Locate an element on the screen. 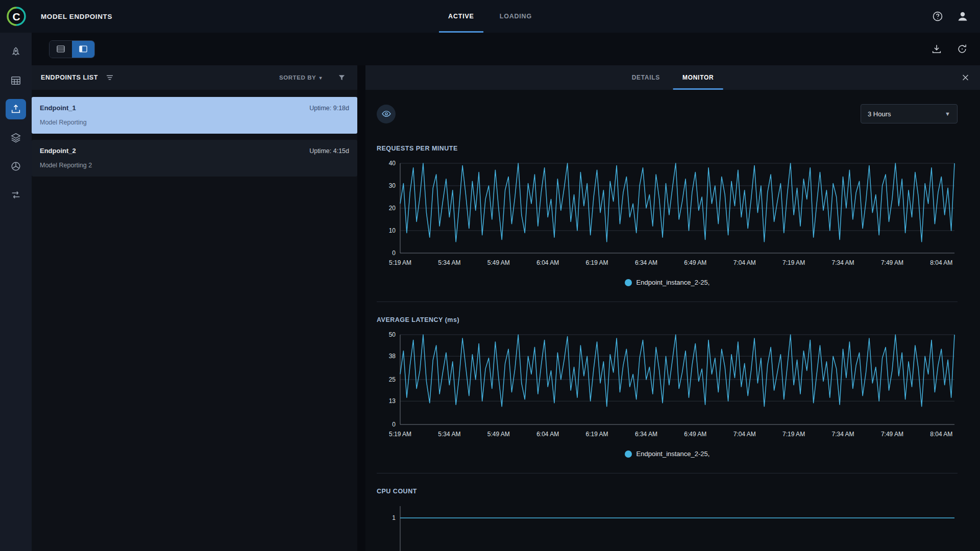 The image size is (980, 551). datasets-grid-icon is located at coordinates (16, 81).